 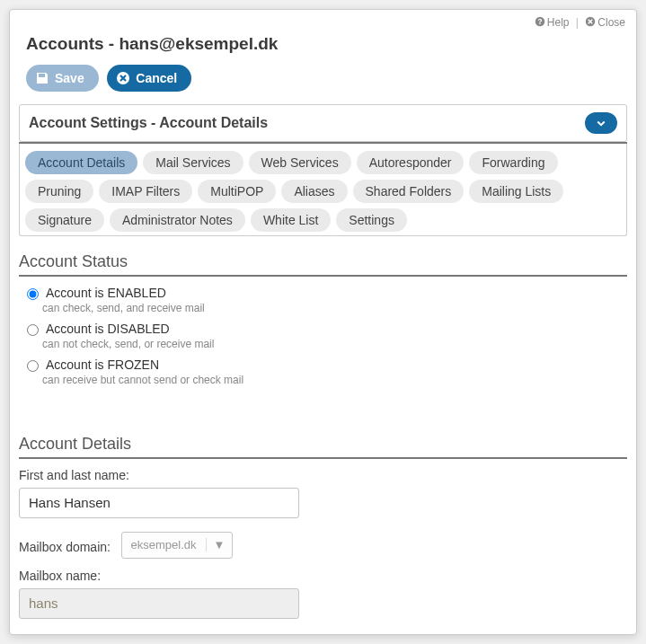 What do you see at coordinates (409, 191) in the screenshot?
I see `tab-shared-folders: Shared Folders` at bounding box center [409, 191].